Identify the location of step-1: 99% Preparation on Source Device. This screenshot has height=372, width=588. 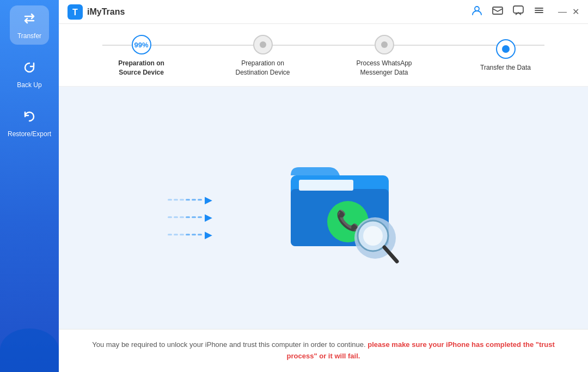
(142, 56).